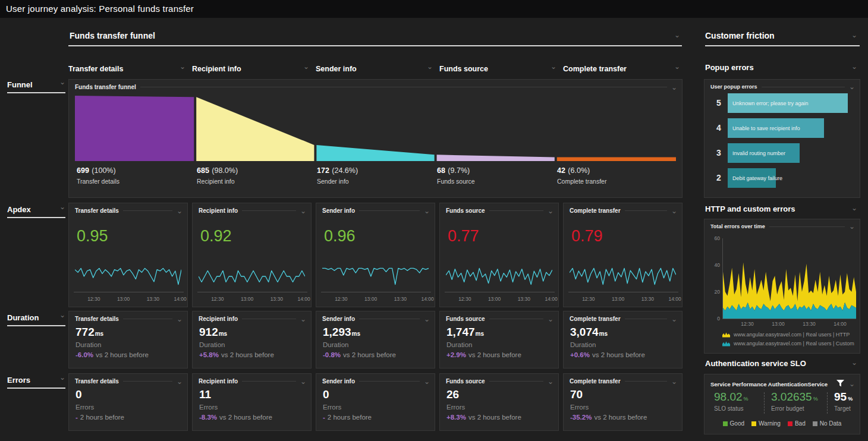 The image size is (868, 441). Describe the element at coordinates (499, 340) in the screenshot. I see `duration-tile-funds-source: Funds source⌄ 1,747ms Duration +2.9%vs 2…` at that location.